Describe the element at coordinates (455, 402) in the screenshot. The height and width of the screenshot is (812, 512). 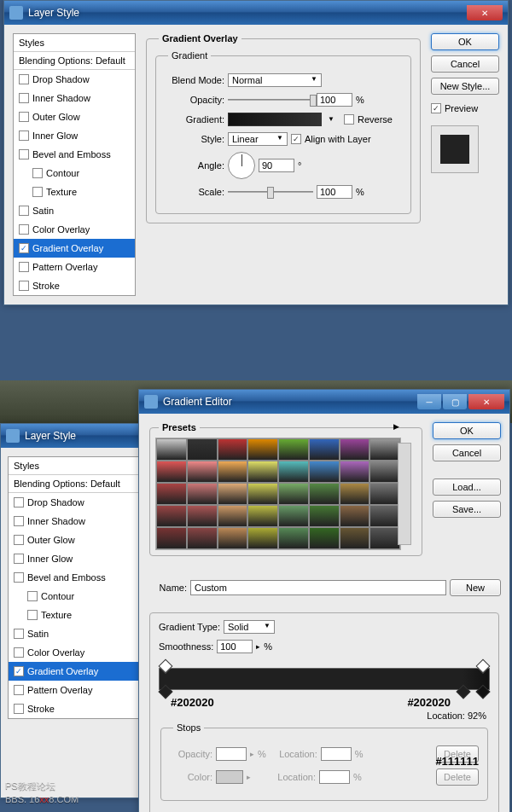
I see `maximize-button: ▢` at that location.